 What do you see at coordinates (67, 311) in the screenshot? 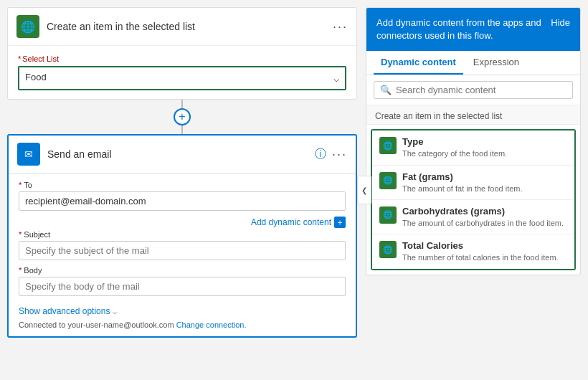
I see `show-advanced-button: Show advanced options ⌵` at bounding box center [67, 311].